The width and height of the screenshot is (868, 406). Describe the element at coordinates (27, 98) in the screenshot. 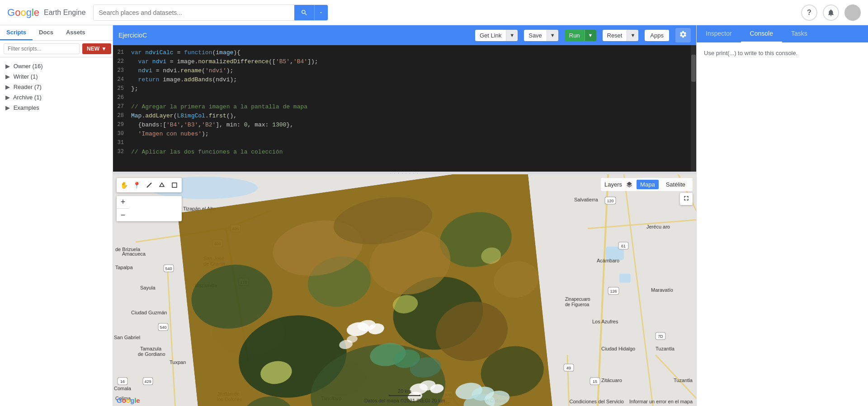

I see `tree-item-label: Archive (1)` at that location.